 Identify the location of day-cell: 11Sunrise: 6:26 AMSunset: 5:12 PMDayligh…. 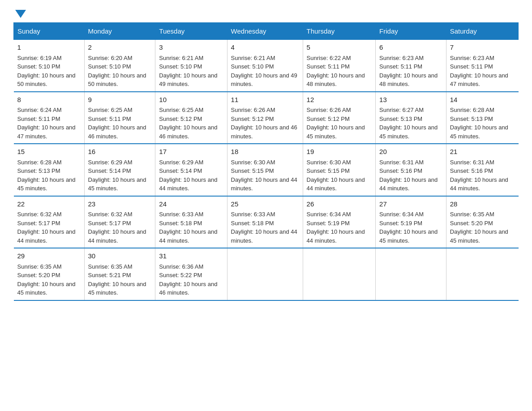
(265, 118).